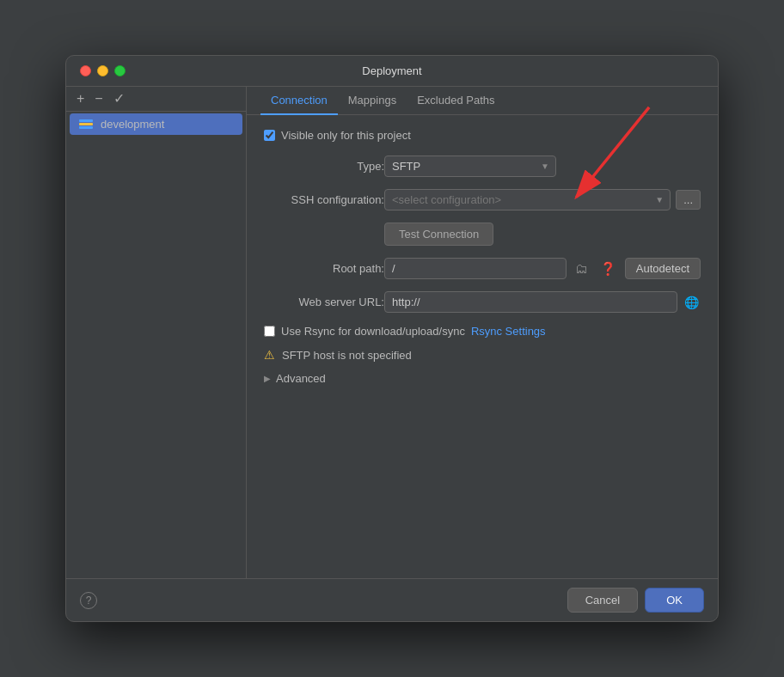 The height and width of the screenshot is (677, 784). What do you see at coordinates (470, 167) in the screenshot?
I see `type-select: SFTP FTP Local or mounted folder` at bounding box center [470, 167].